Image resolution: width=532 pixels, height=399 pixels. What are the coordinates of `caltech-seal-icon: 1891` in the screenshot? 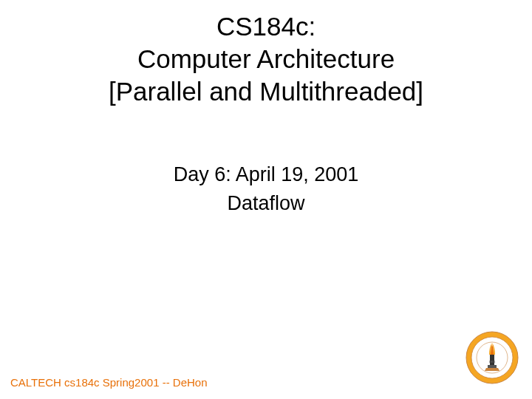 It's located at (492, 358).